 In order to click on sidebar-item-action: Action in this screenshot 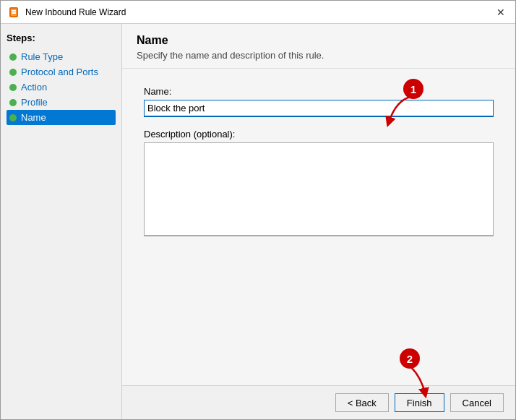, I will do `click(61, 87)`.